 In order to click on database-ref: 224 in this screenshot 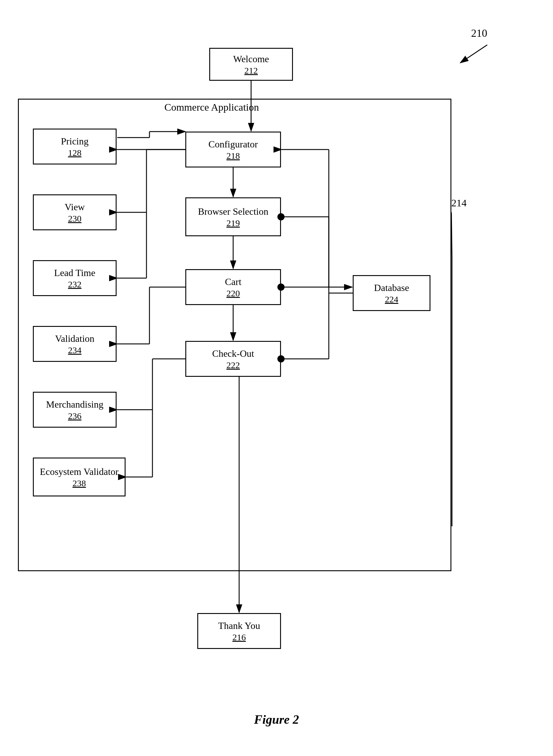, I will do `click(392, 299)`.